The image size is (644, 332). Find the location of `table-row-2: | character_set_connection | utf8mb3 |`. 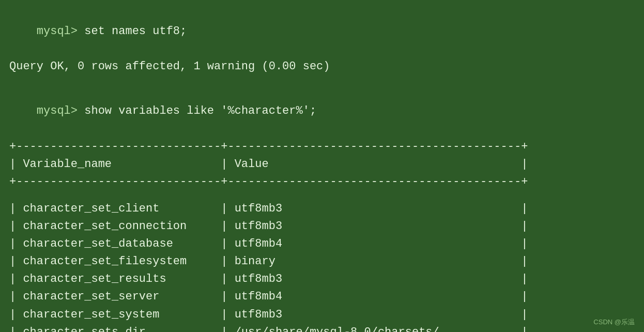

table-row-2: | character_set_connection | utf8mb3 | is located at coordinates (322, 227).